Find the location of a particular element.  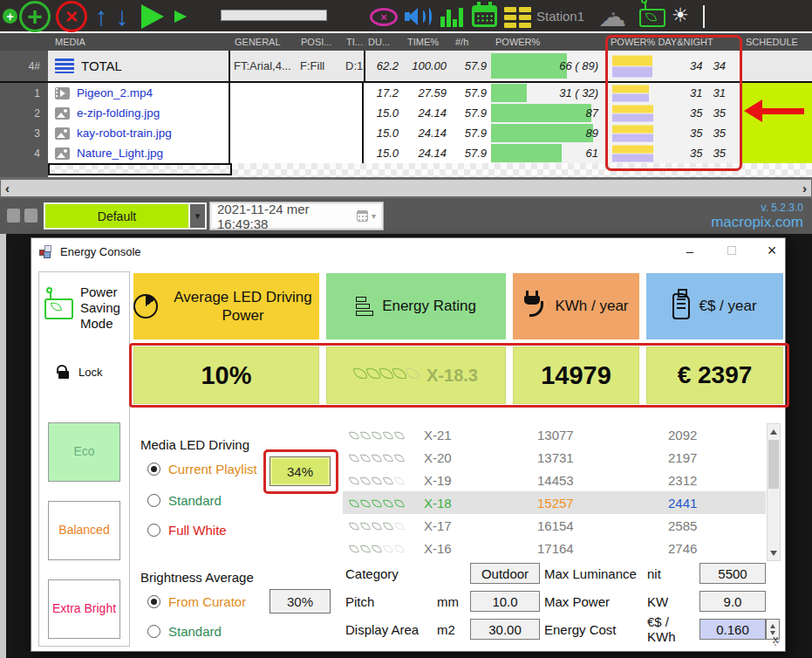

website-link: macropix.com is located at coordinates (757, 223).